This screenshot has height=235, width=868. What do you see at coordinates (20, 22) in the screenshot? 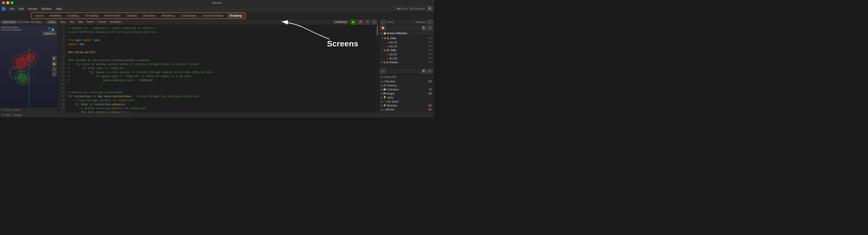
I see `viewport-view-menu: View` at bounding box center [20, 22].